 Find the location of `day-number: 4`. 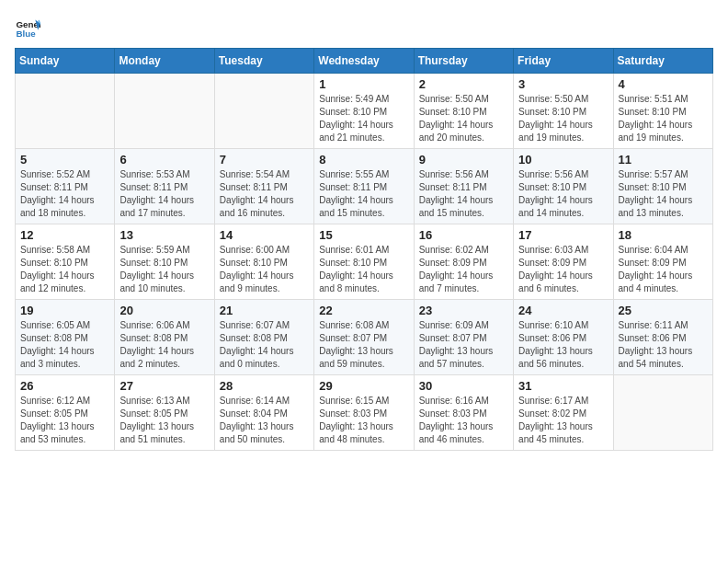

day-number: 4 is located at coordinates (664, 85).